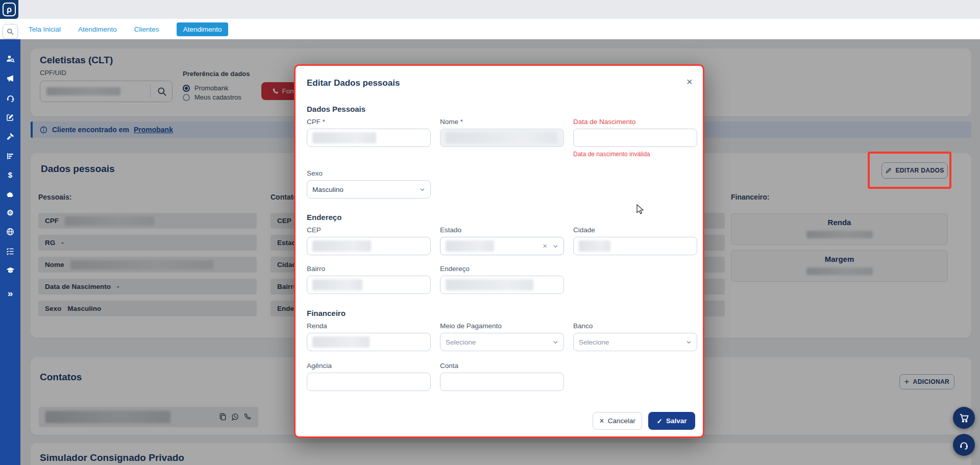 The width and height of the screenshot is (980, 465). What do you see at coordinates (10, 137) in the screenshot?
I see `hammer-icon` at bounding box center [10, 137].